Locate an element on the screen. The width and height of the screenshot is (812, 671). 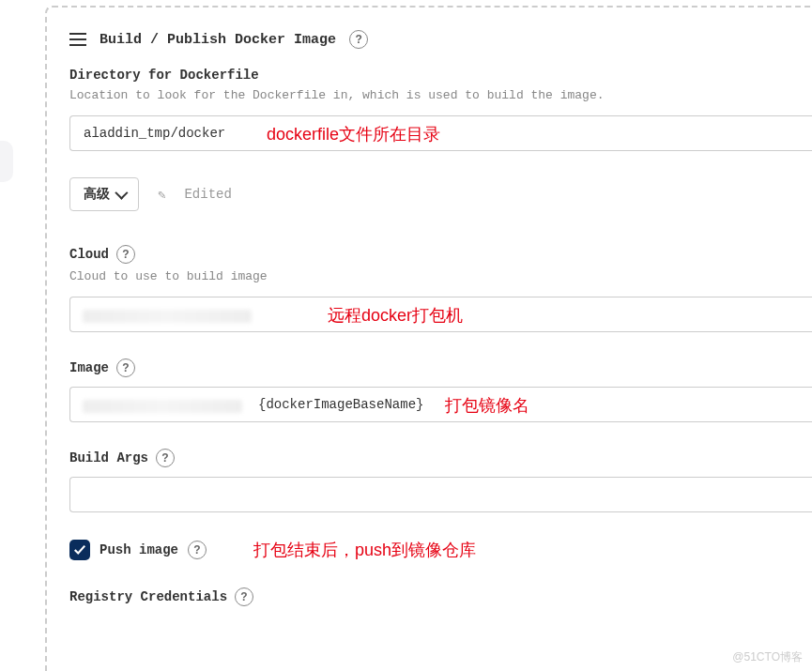
registry-label: Registry Credentials is located at coordinates (148, 597).